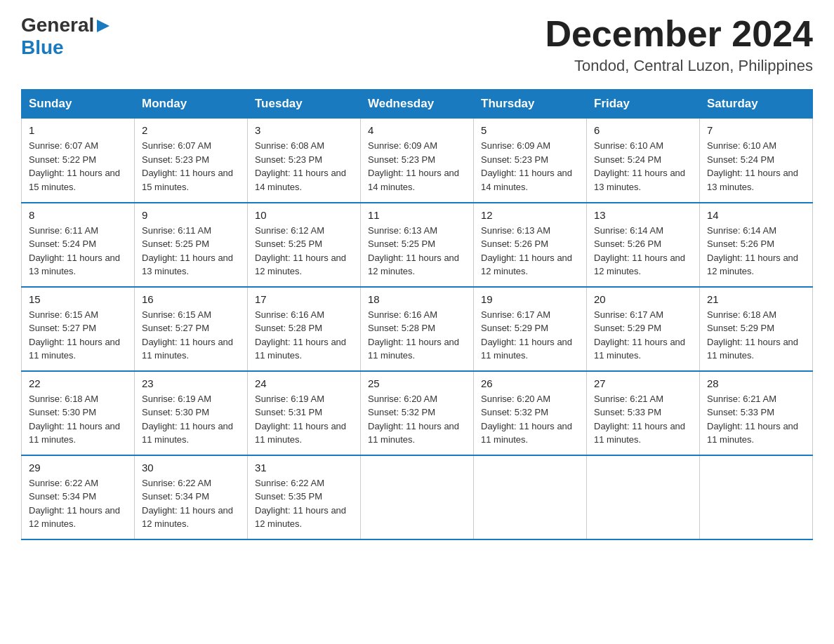  Describe the element at coordinates (643, 413) in the screenshot. I see `calendar-cell: 27 Sunrise: 6:21 AMSunset: 5:33 PMDaylig…` at that location.